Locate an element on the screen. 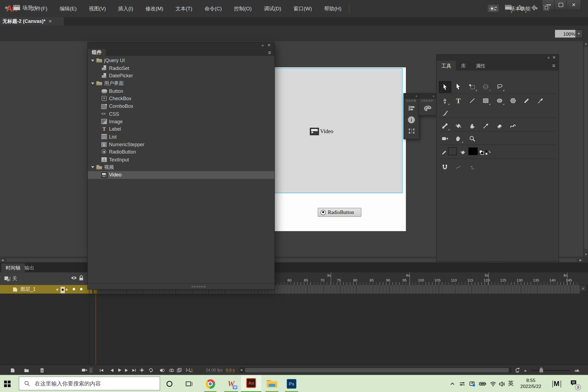 This screenshot has width=588, height=392. back-icon is located at coordinates (7, 8).